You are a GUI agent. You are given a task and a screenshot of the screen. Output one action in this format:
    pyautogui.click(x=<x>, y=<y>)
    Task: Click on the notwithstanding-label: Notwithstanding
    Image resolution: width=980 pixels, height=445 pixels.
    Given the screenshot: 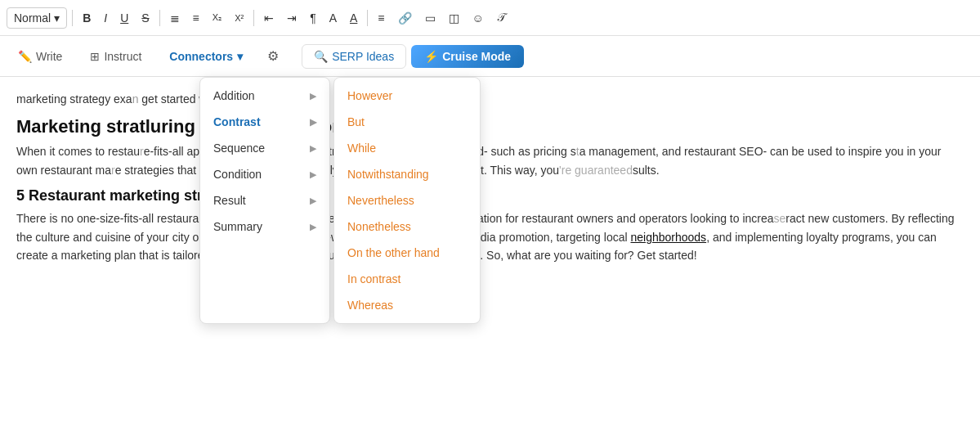 What is the action you would take?
    pyautogui.click(x=388, y=174)
    